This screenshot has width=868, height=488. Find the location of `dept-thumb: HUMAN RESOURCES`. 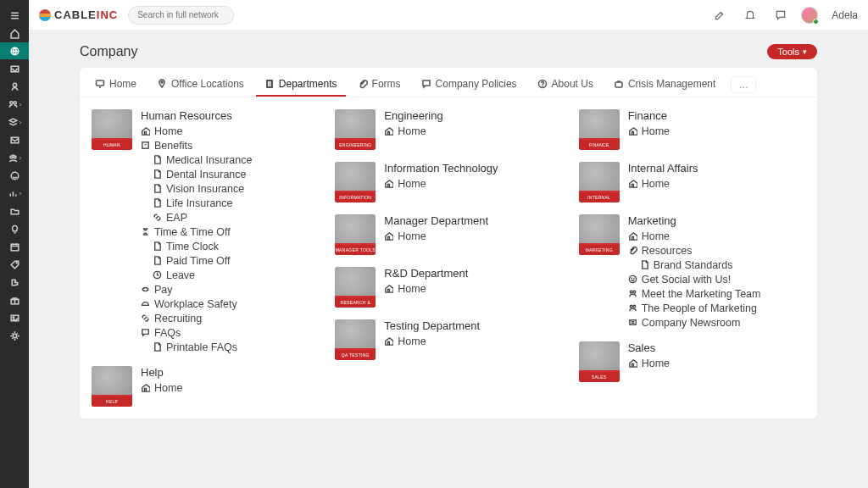

dept-thumb: HUMAN RESOURCES is located at coordinates (112, 130).